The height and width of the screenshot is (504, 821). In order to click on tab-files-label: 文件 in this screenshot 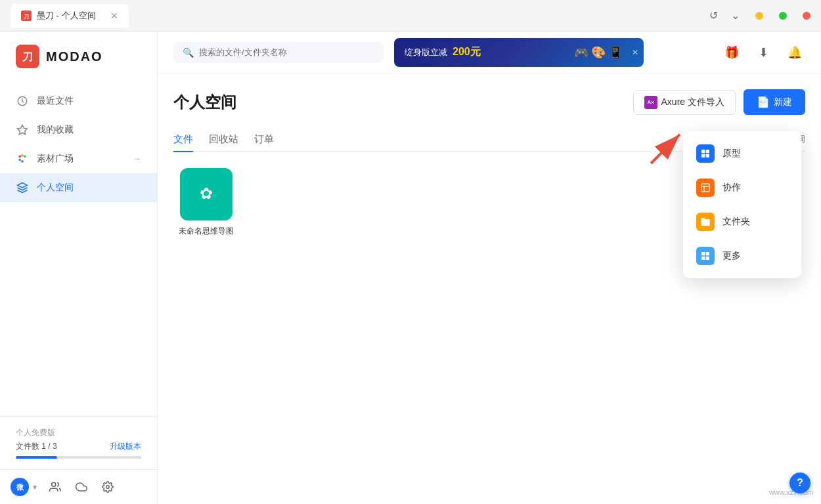, I will do `click(183, 139)`.